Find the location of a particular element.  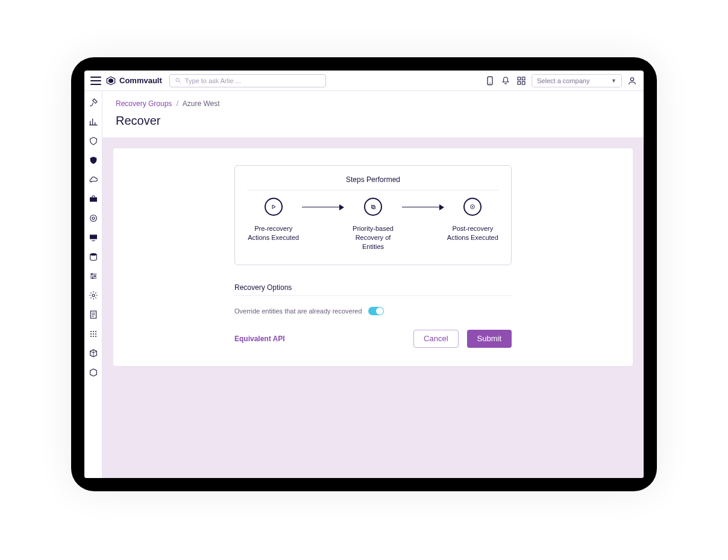

override-toggle is located at coordinates (376, 311).